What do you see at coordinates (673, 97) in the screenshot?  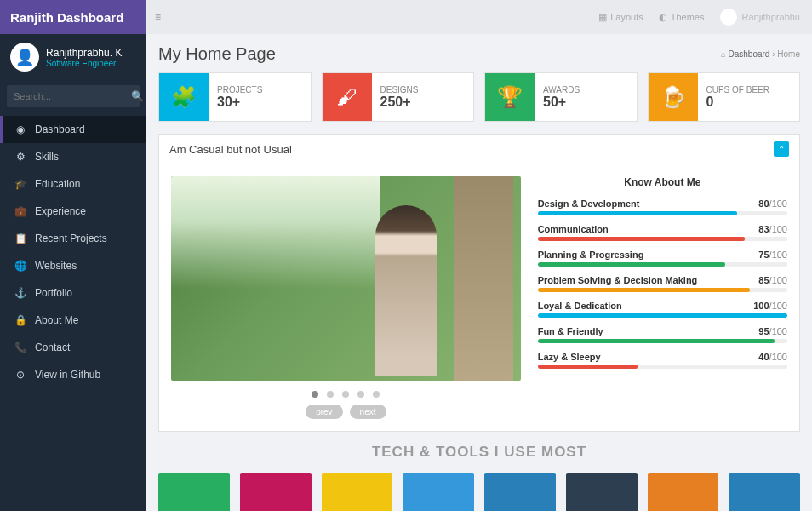 I see `stat-icon: 🍺` at bounding box center [673, 97].